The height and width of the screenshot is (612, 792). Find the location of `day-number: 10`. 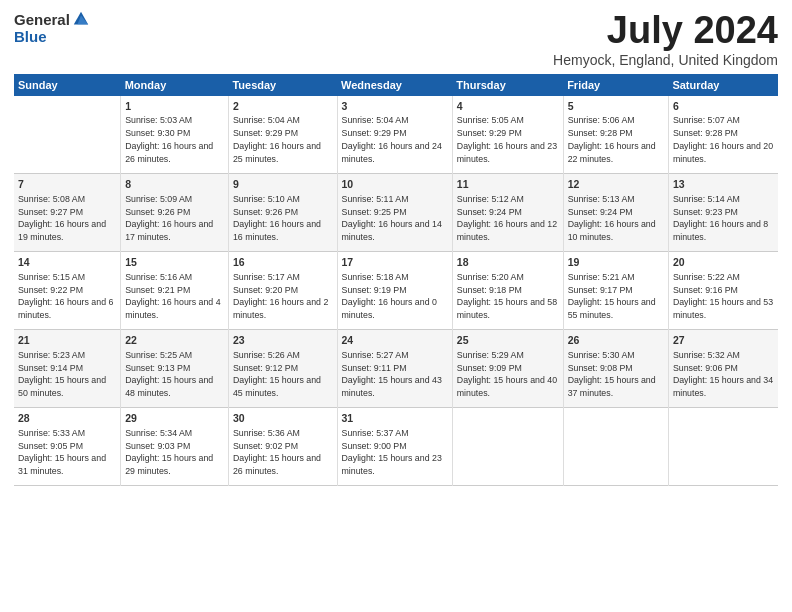

day-number: 10 is located at coordinates (395, 184).